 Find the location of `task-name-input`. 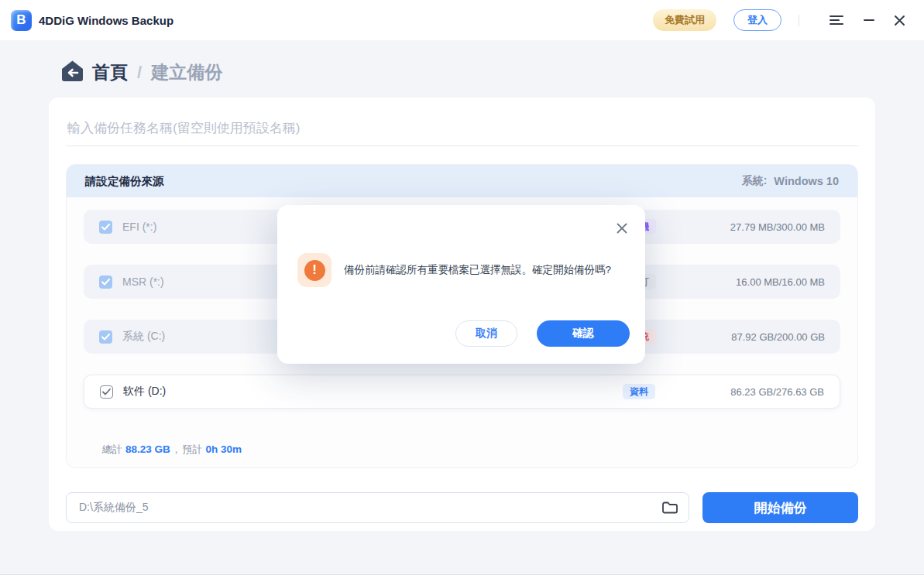

task-name-input is located at coordinates (462, 122).